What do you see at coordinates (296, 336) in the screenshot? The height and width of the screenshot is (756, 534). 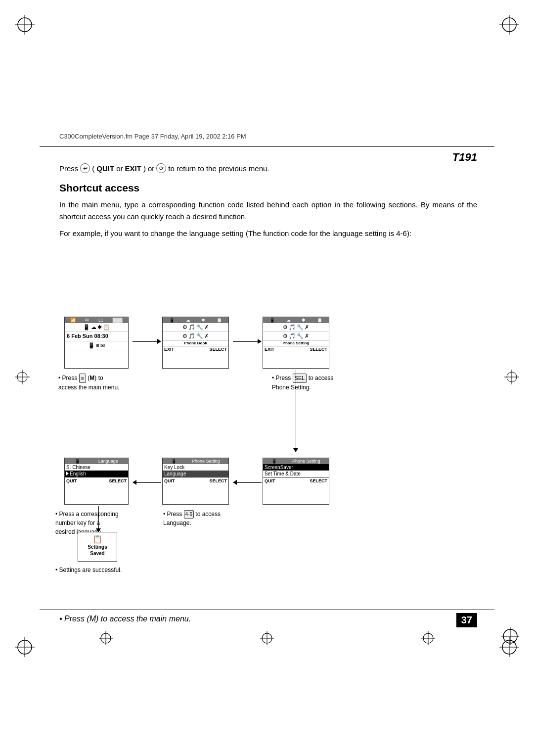 I see `screen-ps1-icons2: ⚙ 🎵 🔧 ✗` at bounding box center [296, 336].